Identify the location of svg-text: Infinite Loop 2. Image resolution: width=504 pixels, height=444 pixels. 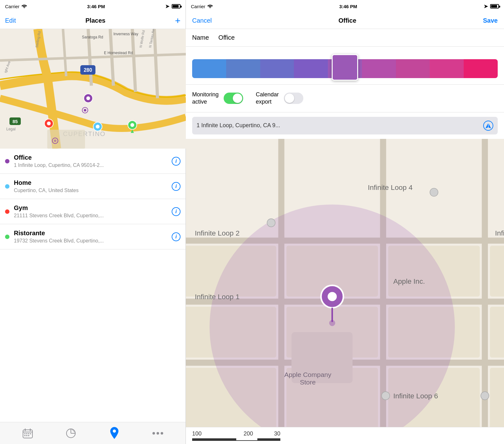
(217, 233).